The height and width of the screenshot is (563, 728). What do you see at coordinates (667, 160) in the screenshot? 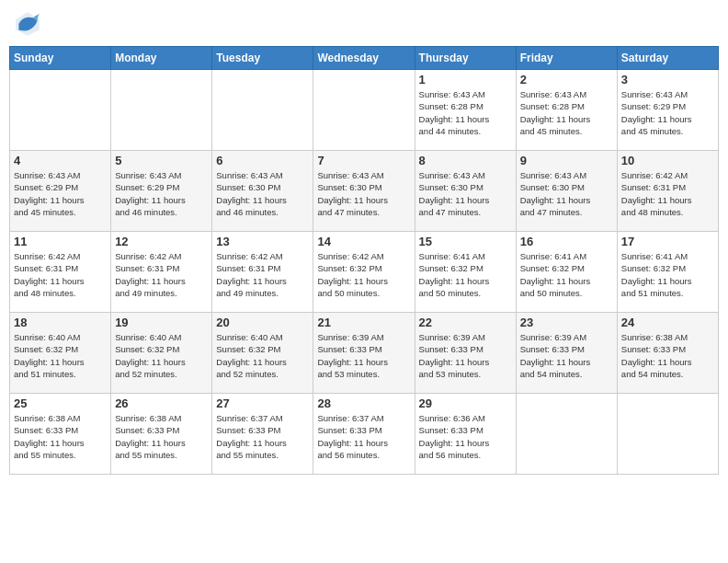
I see `day-number: 10` at bounding box center [667, 160].